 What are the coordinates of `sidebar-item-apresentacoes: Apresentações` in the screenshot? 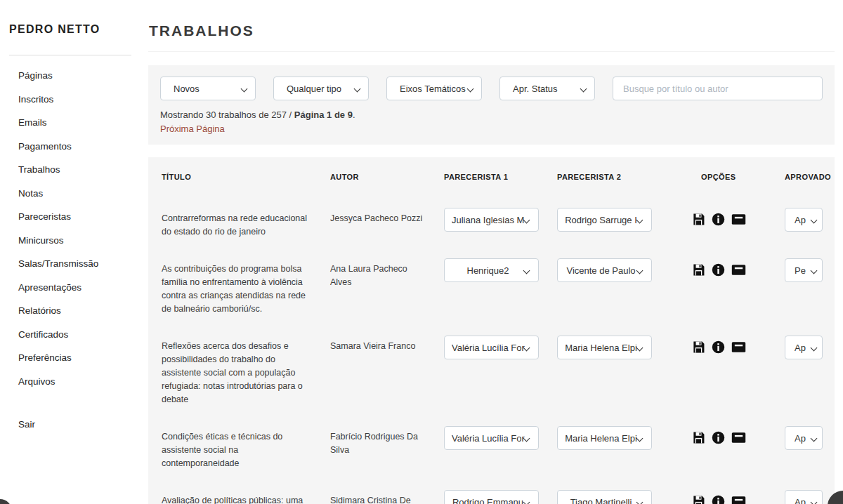 It's located at (79, 288).